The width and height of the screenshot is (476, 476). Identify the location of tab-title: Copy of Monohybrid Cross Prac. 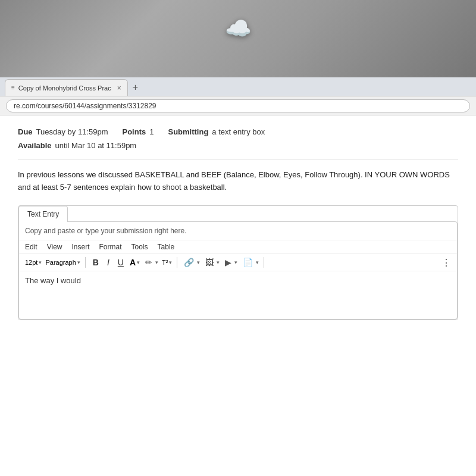
(65, 88).